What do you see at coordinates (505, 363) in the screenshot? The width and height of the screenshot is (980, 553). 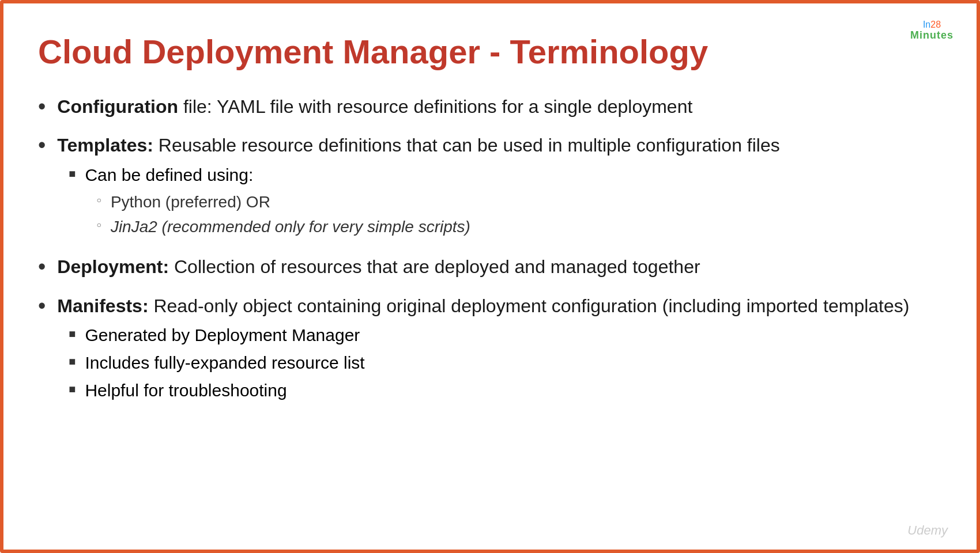 I see `sub-item-includes: ■ Includes fully-expanded resource list` at bounding box center [505, 363].